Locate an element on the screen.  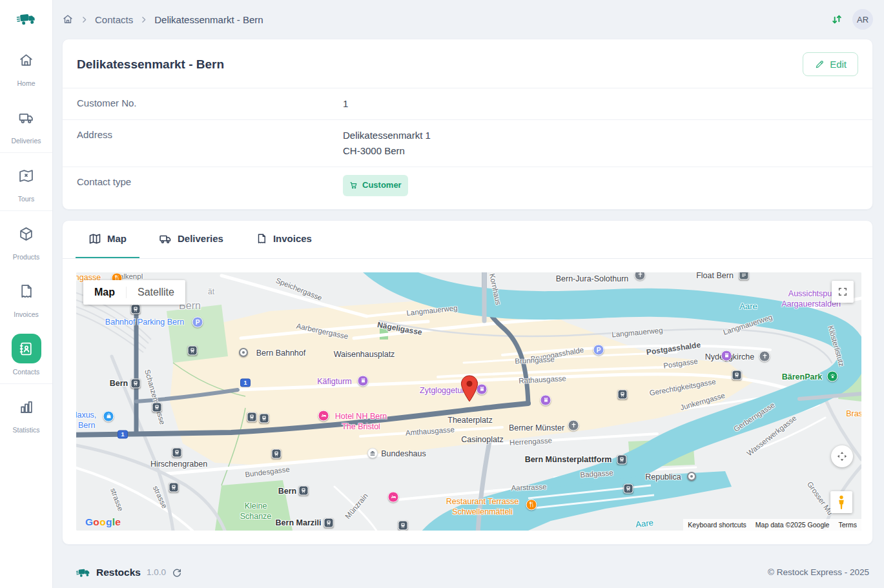
keyboard-shortcuts-link: Keyboard shortcuts is located at coordinates (717, 525).